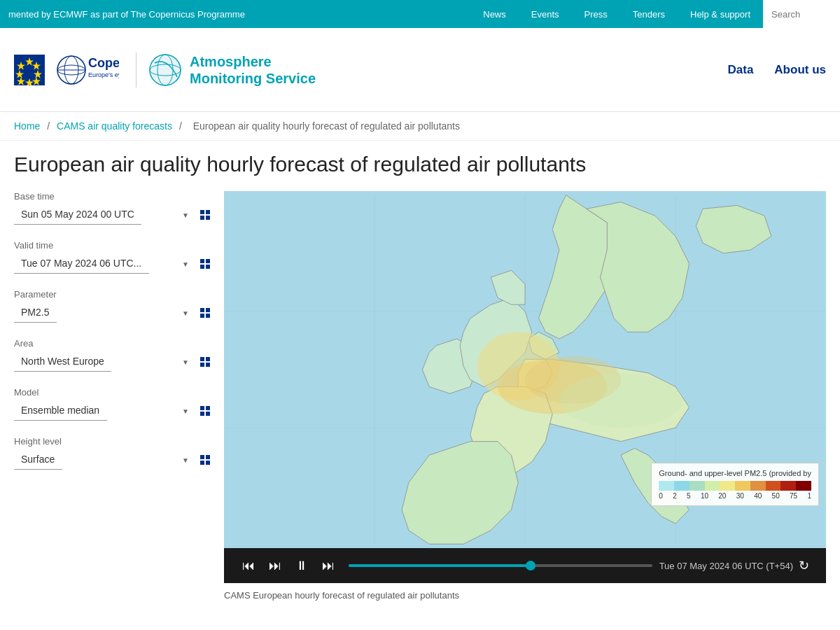  I want to click on height-grid-icon, so click(205, 460).